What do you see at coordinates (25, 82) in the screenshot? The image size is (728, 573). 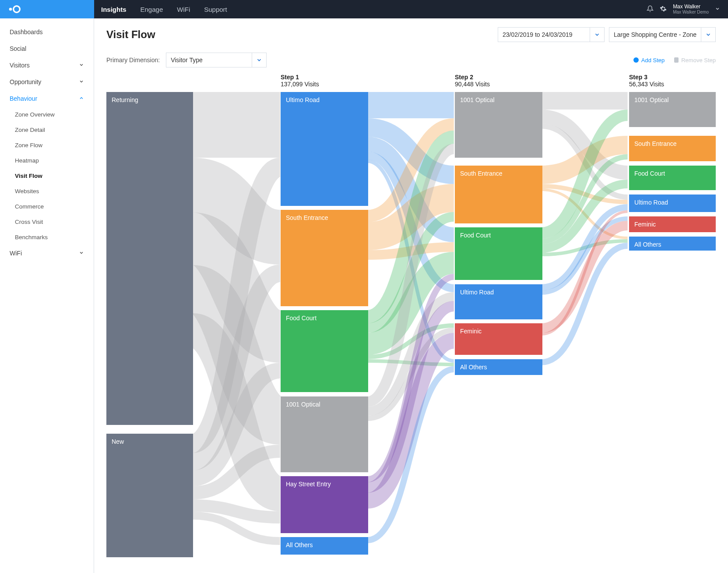 I see `sidebar-item-label: Opportunity` at bounding box center [25, 82].